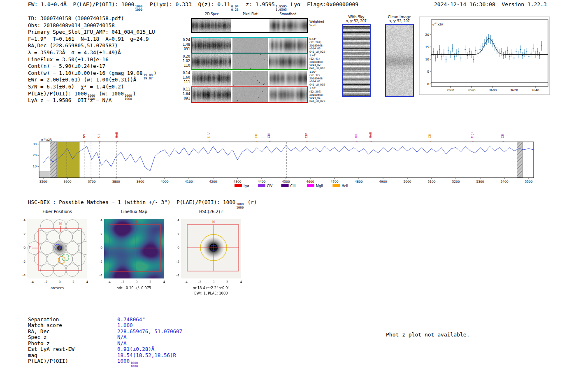 The width and height of the screenshot is (576, 392). Describe the element at coordinates (134, 248) in the screenshot. I see `lineflux-map-overlay: N` at that location.